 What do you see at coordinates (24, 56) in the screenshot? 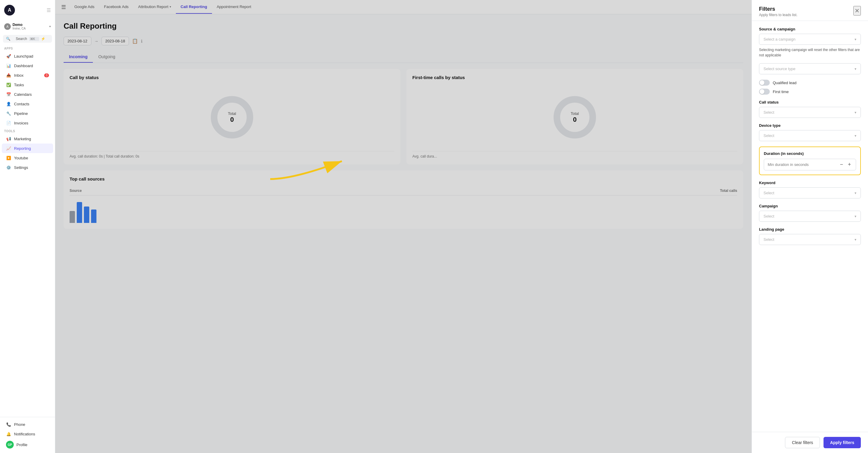
I see `sidebar-label-launchpad: Launchpad` at bounding box center [24, 56].